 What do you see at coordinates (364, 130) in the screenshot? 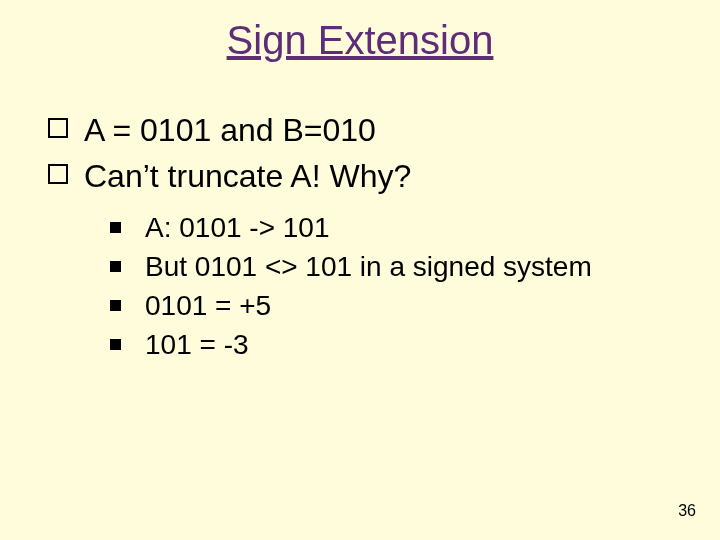
I see `bullet-item: A = 0101 and B=010` at bounding box center [364, 130].